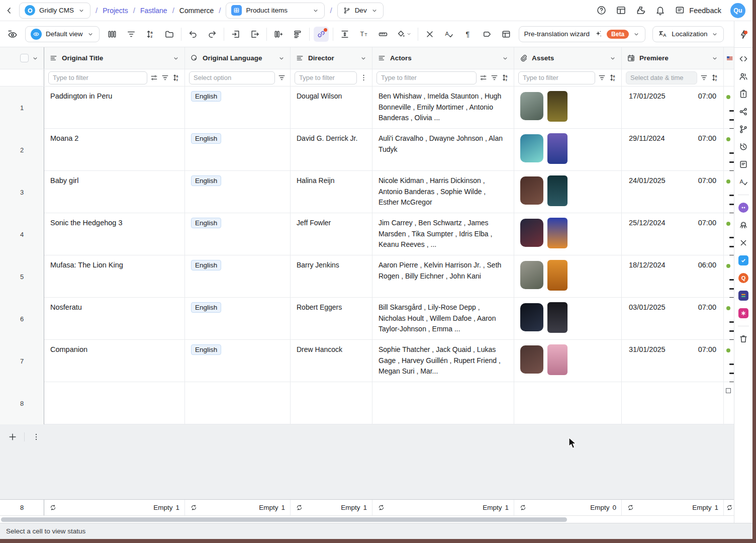 The image size is (756, 543). Describe the element at coordinates (298, 34) in the screenshot. I see `insert-row-button` at that location.